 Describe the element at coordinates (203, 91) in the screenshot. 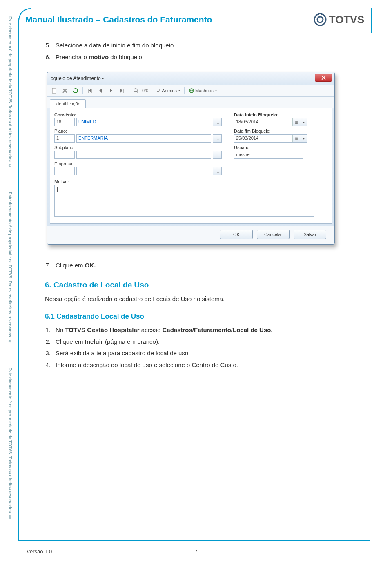

I see `mashups-dropdown: Mashups ▾` at that location.